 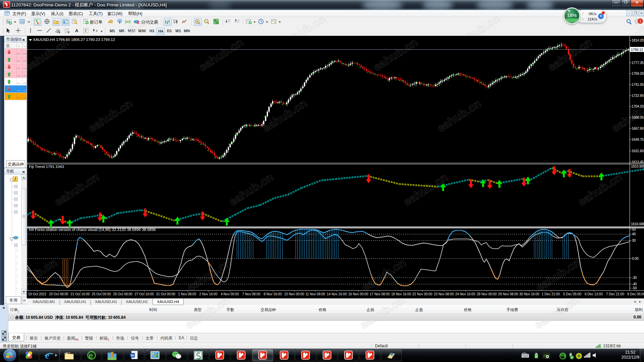 What do you see at coordinates (358, 294) in the screenshot?
I see `svg-text: 16 Nov 00:00` at bounding box center [358, 294].